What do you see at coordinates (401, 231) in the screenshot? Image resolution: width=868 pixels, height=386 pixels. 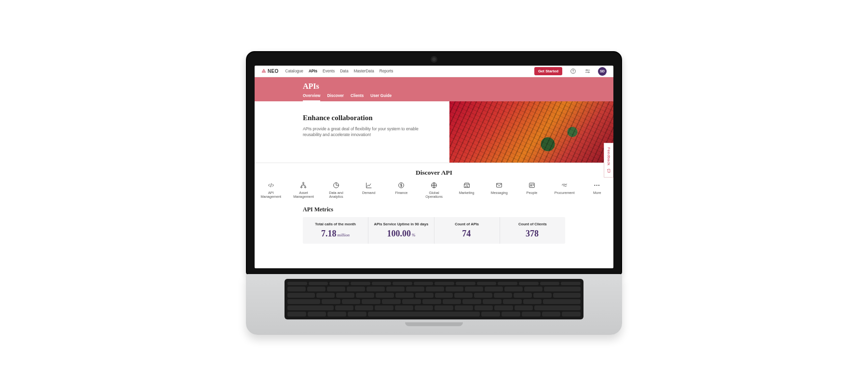 I see `metric-uptime: APIs Service Uptime in 90 days 100.00%` at bounding box center [401, 231].